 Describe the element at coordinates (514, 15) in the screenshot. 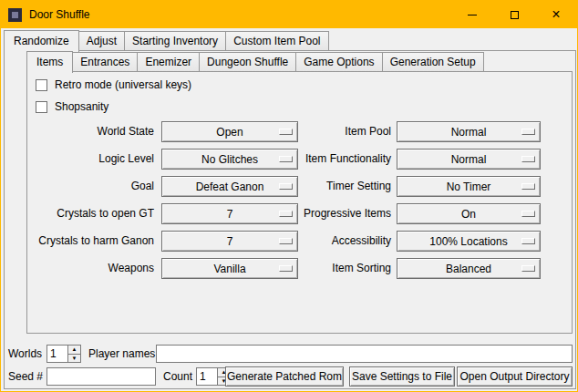

I see `maximize-button` at that location.